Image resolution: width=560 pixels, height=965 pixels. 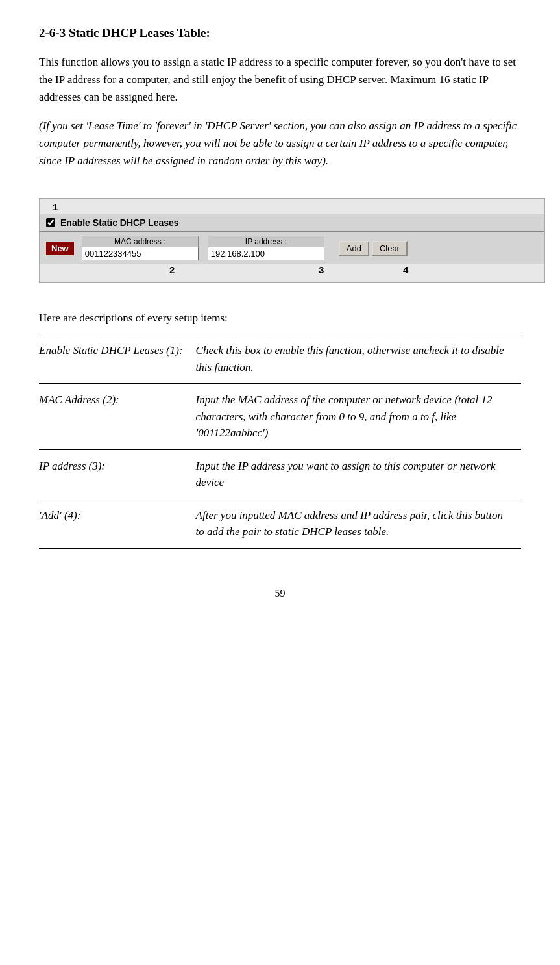 I want to click on add-button: Add, so click(x=354, y=248).